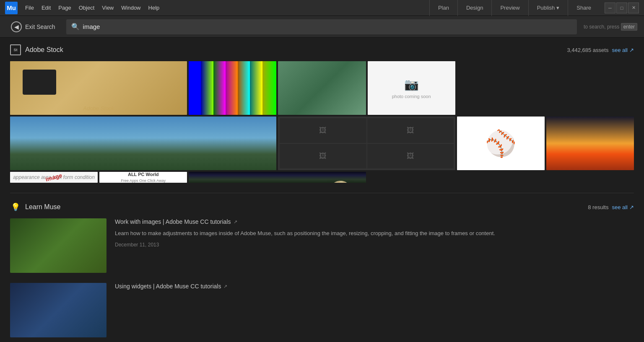 The height and width of the screenshot is (342, 644). Describe the element at coordinates (374, 286) in the screenshot. I see `tutorial-title-2: Using widgets | Adobe Muse CC tutorials …` at that location.